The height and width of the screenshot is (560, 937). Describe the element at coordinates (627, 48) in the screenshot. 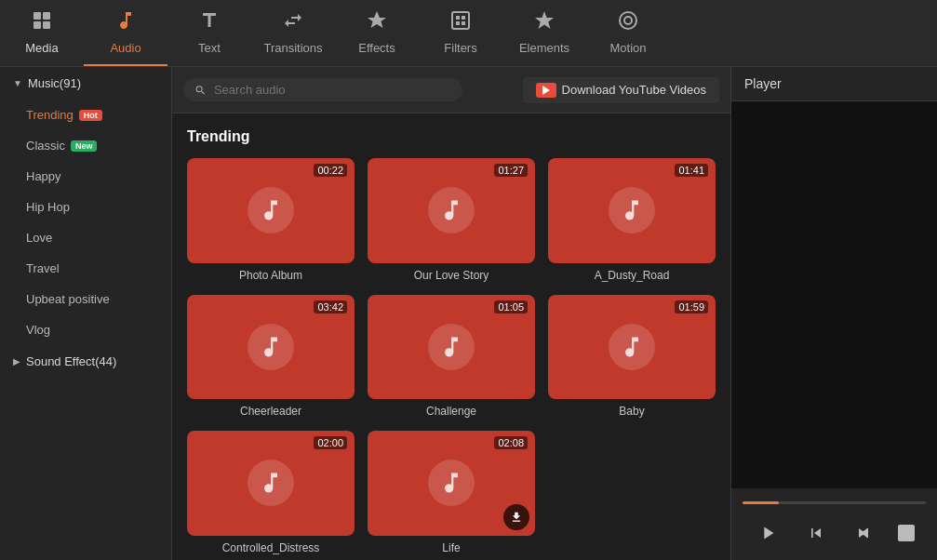

I see `motion-label: Motion` at that location.